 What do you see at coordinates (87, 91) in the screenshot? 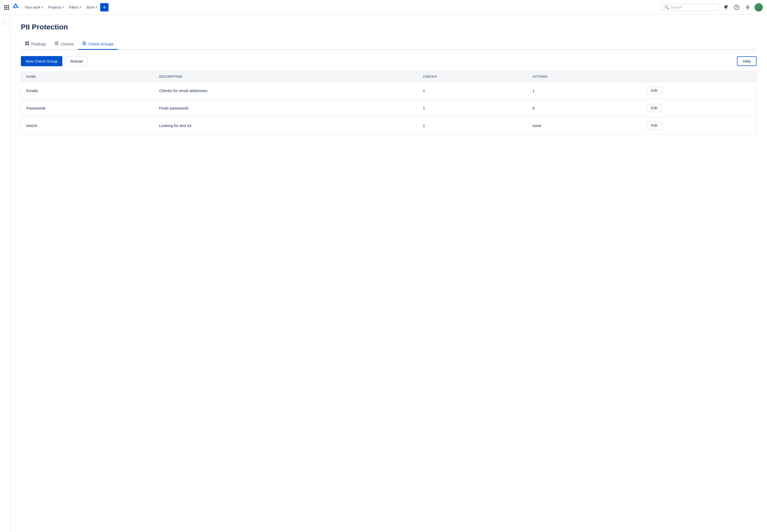
I see `cell-name: Emails` at bounding box center [87, 91].